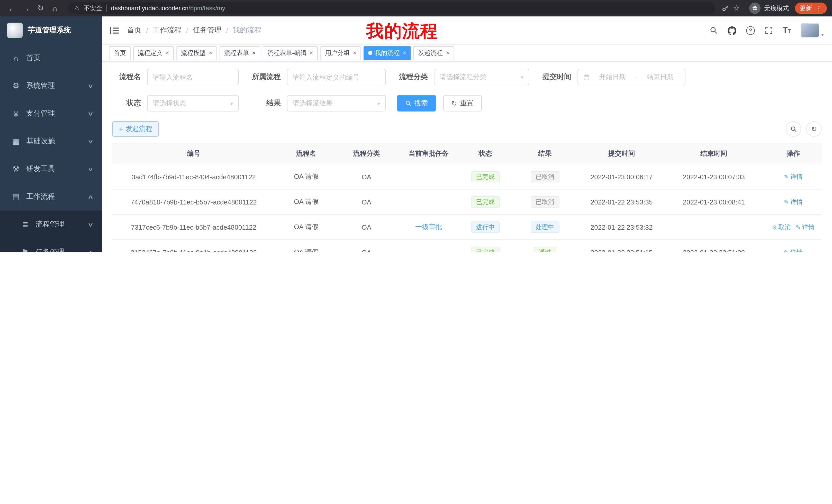 The image size is (832, 504). Describe the element at coordinates (810, 30) in the screenshot. I see `avatar` at that location.